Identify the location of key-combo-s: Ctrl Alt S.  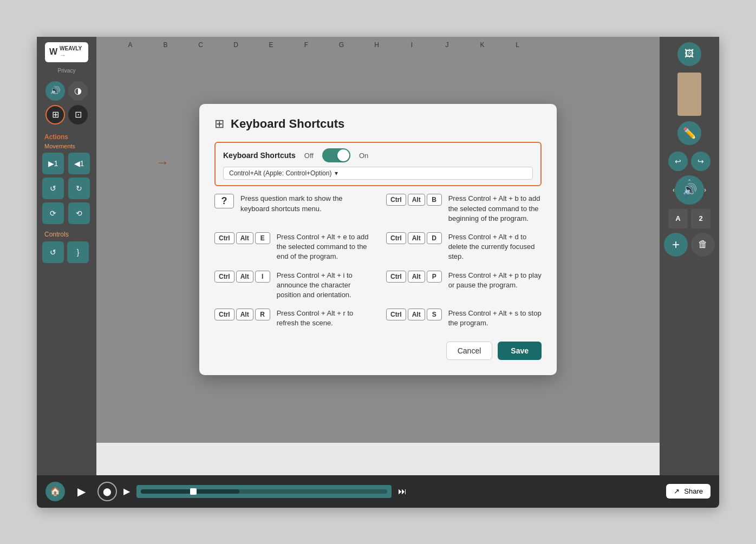
(414, 314).